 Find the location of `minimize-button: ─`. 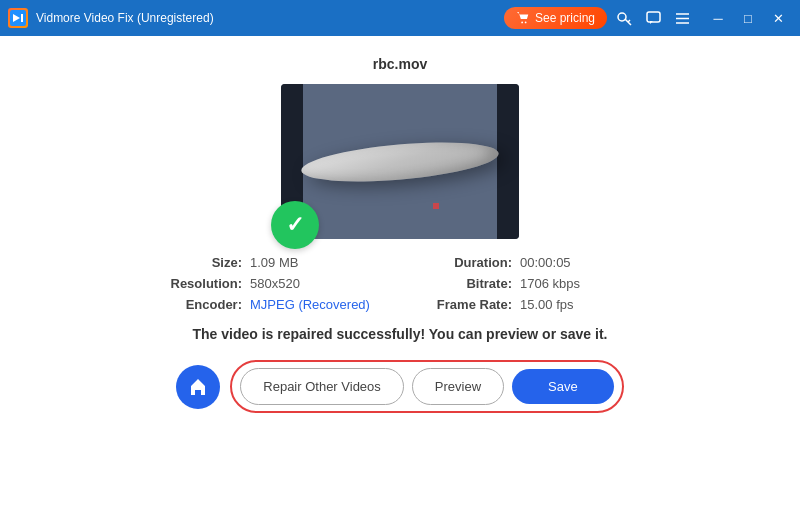

minimize-button: ─ is located at coordinates (718, 18).